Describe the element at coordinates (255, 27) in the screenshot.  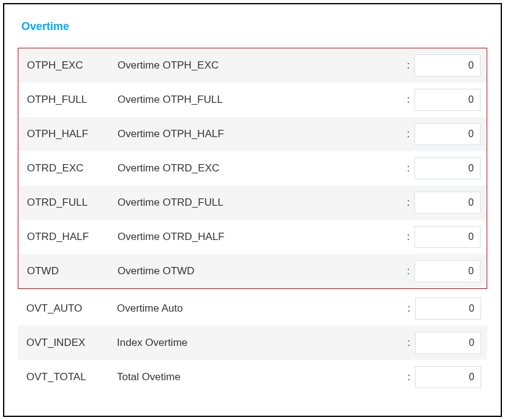
I see `section-title: Overtime` at that location.